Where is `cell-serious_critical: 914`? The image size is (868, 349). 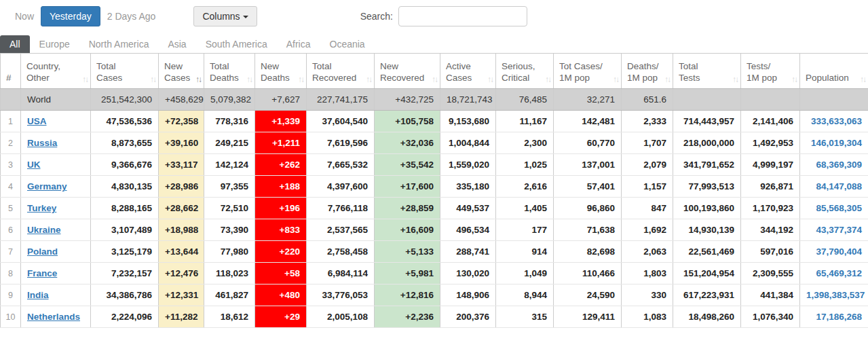
cell-serious_critical: 914 is located at coordinates (525, 252).